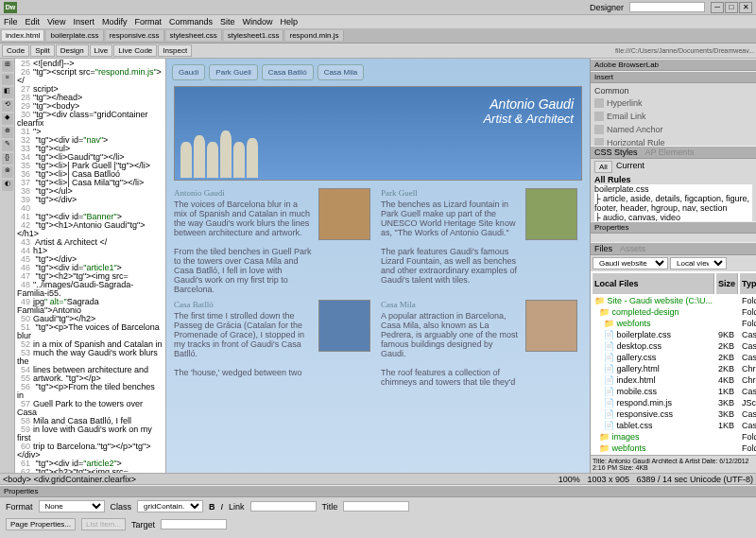  Describe the element at coordinates (673, 203) in the screenshot. I see `css-rule: ├ article, aside, details, figcaption, f…` at that location.